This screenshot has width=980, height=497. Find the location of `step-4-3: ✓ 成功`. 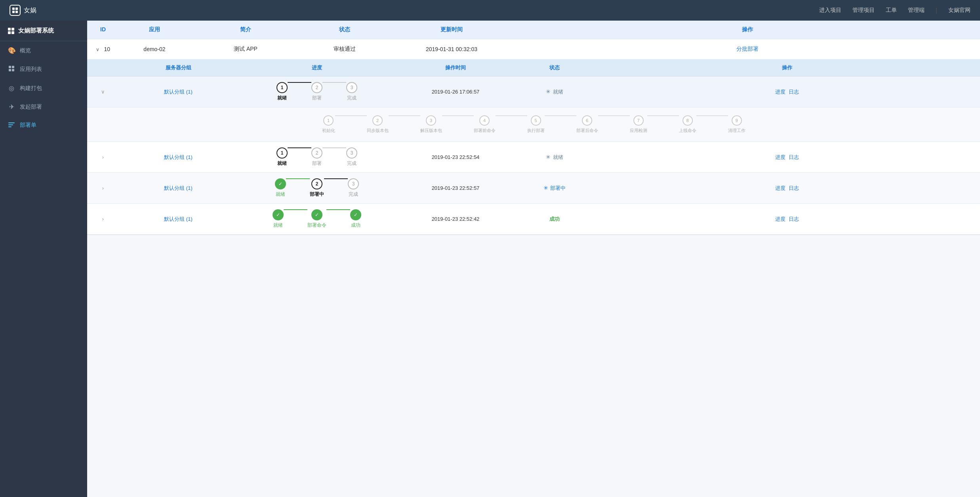

step-4-3: ✓ 成功 is located at coordinates (356, 219).